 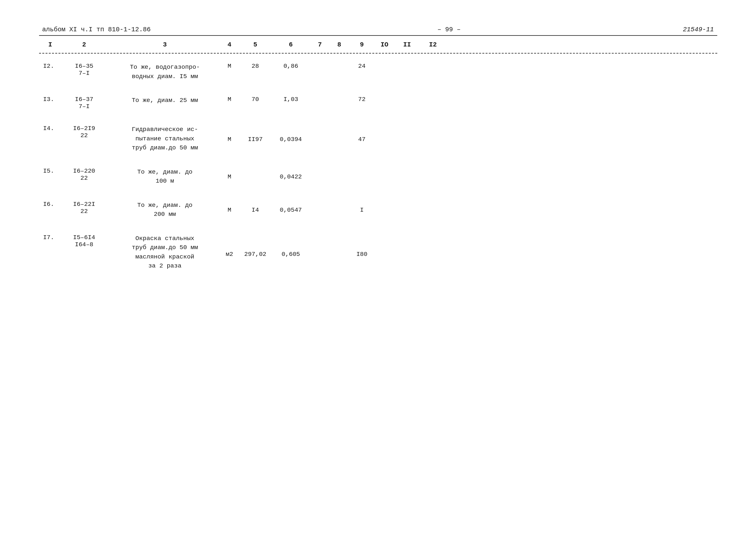 I want to click on row13-code: I6–37 7–I, so click(x=84, y=103).